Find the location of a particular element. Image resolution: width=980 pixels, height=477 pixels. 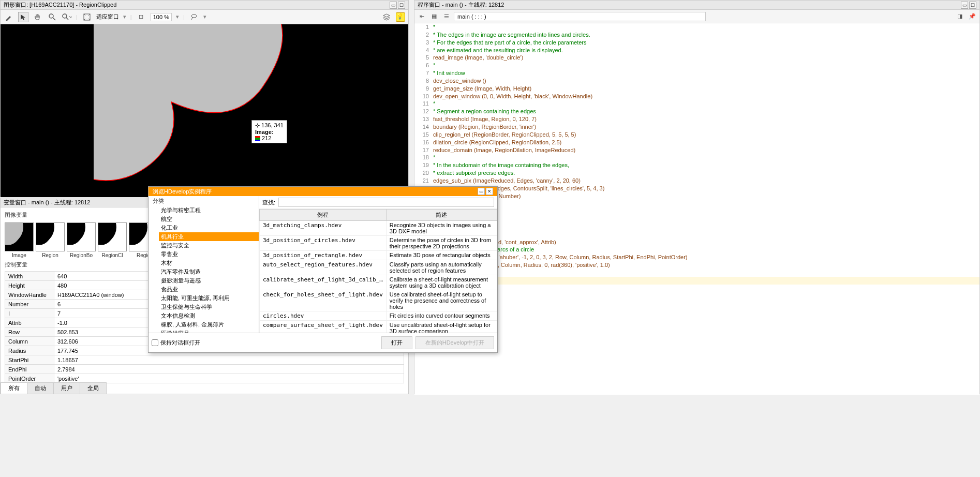

code-line: 1* is located at coordinates (698, 27).